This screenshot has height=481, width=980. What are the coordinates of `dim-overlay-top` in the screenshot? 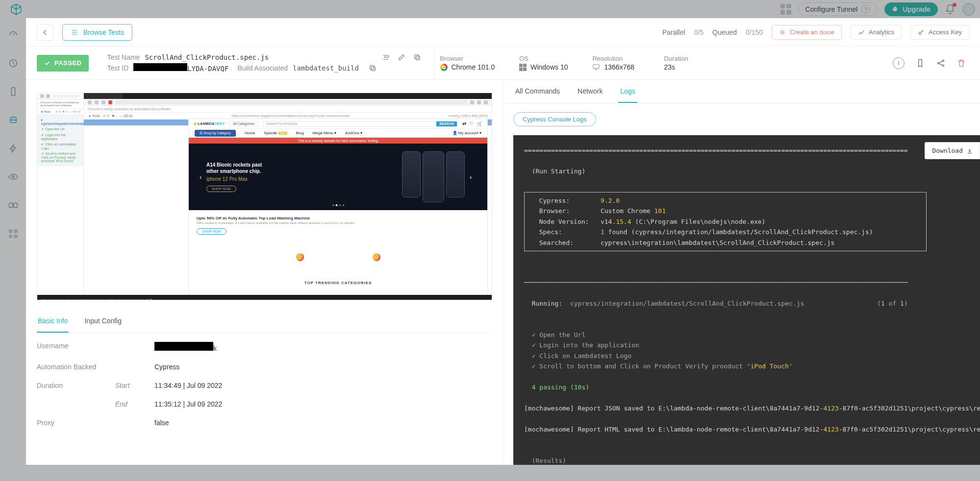 It's located at (490, 9).